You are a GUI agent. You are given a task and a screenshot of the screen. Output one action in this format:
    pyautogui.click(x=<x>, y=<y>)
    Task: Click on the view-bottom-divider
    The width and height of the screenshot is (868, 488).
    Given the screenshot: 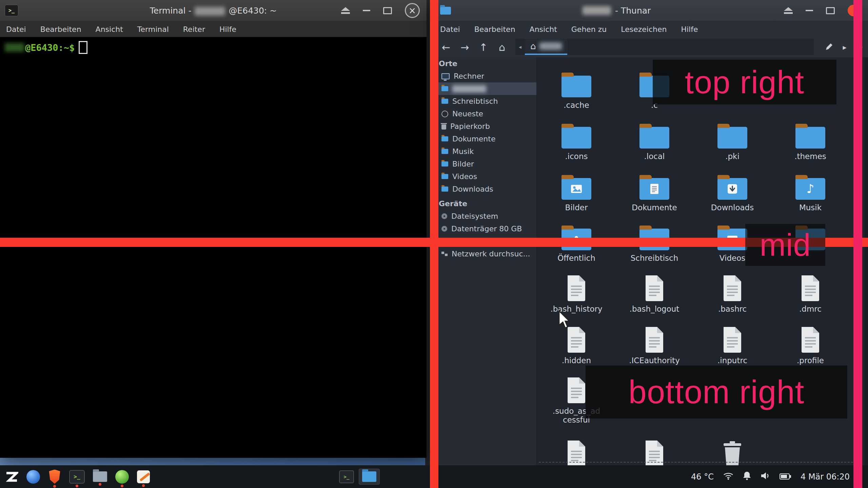 What is the action you would take?
    pyautogui.click(x=696, y=462)
    